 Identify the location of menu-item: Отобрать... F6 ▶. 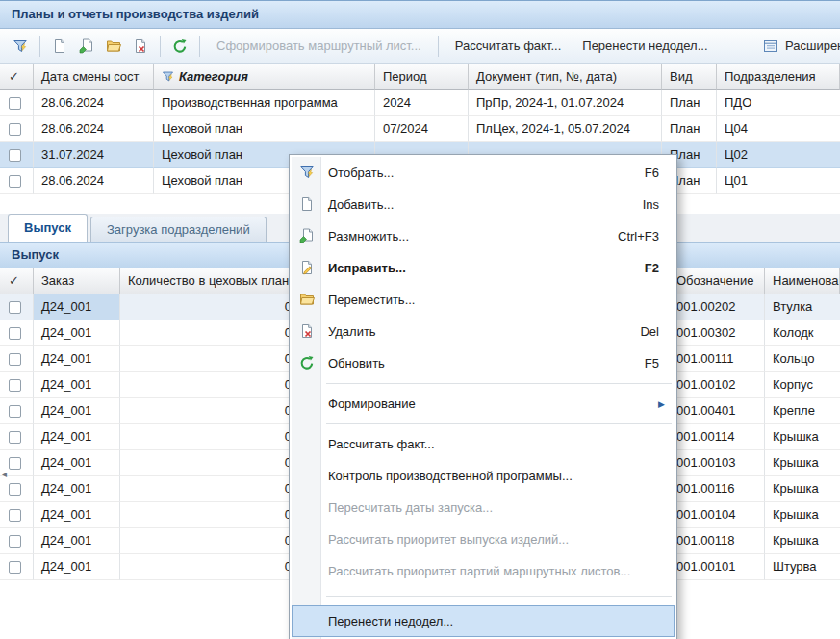
(483, 173).